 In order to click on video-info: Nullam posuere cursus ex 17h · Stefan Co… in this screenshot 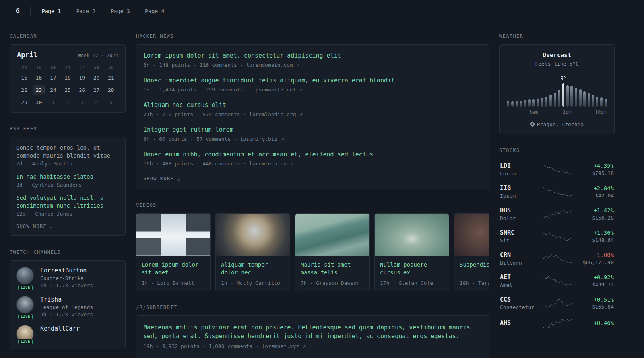, I will do `click(412, 274)`.